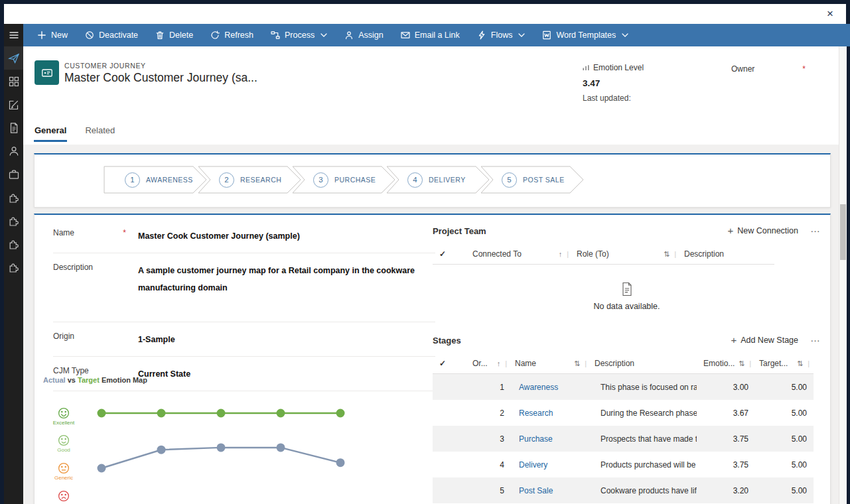 The image size is (850, 504). I want to click on name-field-label: Name, so click(64, 233).